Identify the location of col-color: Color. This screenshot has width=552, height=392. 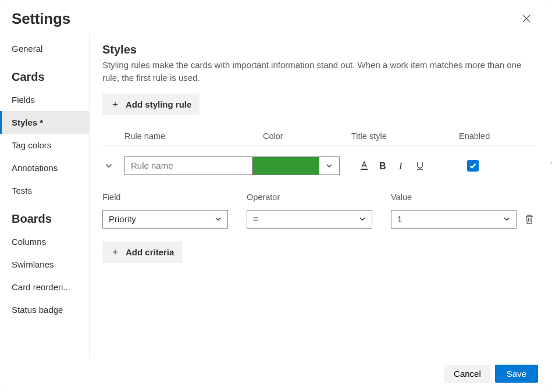
(296, 136).